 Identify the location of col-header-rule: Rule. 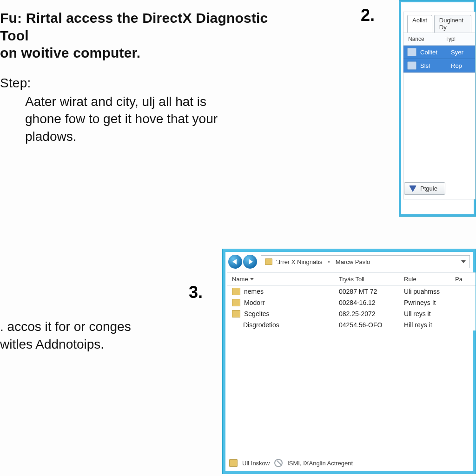
(430, 279).